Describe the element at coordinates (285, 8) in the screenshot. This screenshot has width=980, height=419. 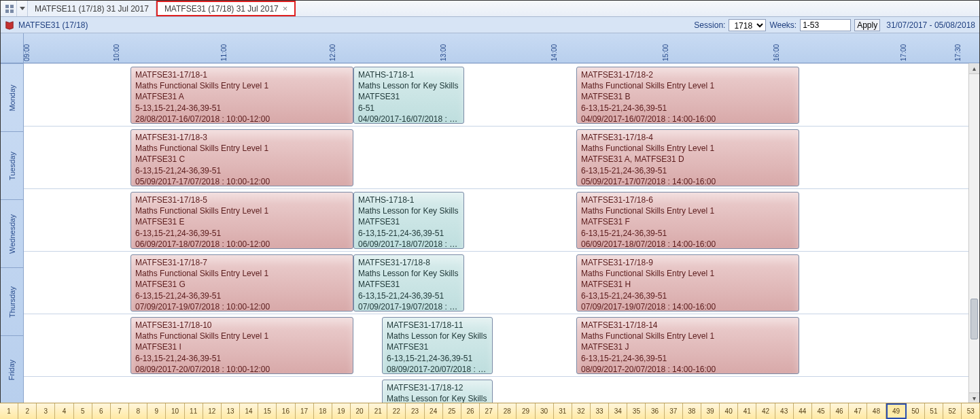
I see `close-icon: ×` at that location.